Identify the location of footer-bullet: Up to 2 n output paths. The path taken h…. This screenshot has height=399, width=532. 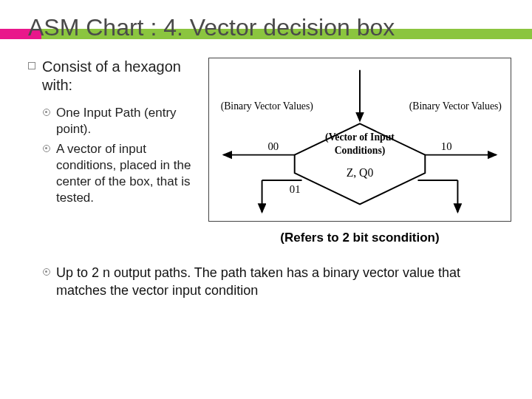
(270, 282).